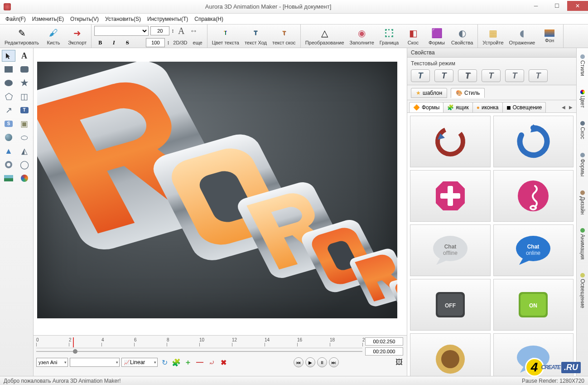 Image resolution: width=588 pixels, height=385 pixels. What do you see at coordinates (180, 43) in the screenshot?
I see `toggle-2d3d: 2D/3D` at bounding box center [180, 43].